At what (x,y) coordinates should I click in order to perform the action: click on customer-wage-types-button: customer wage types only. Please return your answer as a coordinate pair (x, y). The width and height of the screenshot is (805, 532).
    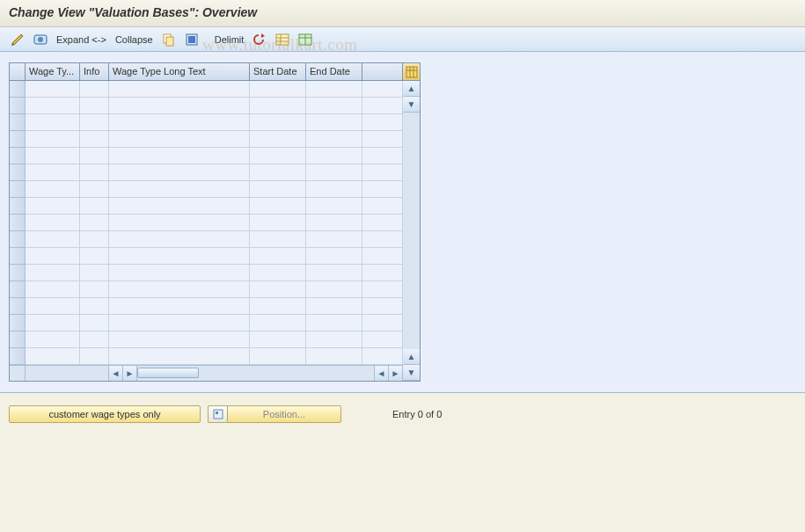
    Looking at the image, I should click on (105, 414).